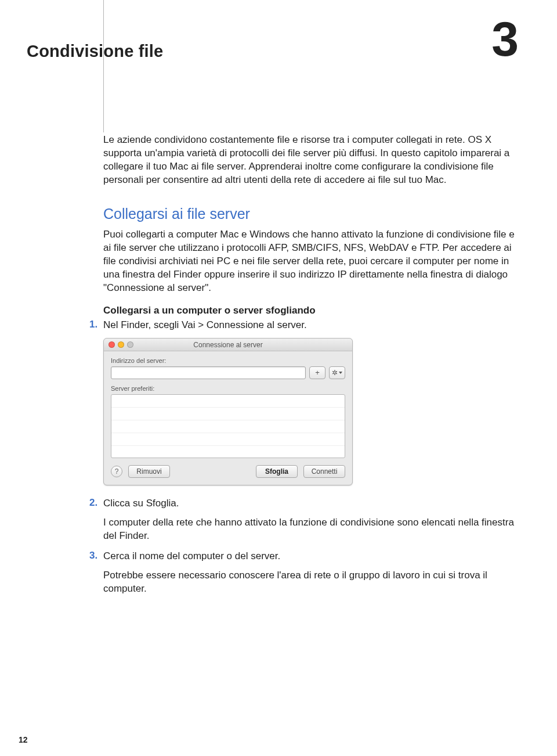 The height and width of the screenshot is (756, 557). I want to click on step-text: Cerca il nome del computer o del server., so click(191, 556).